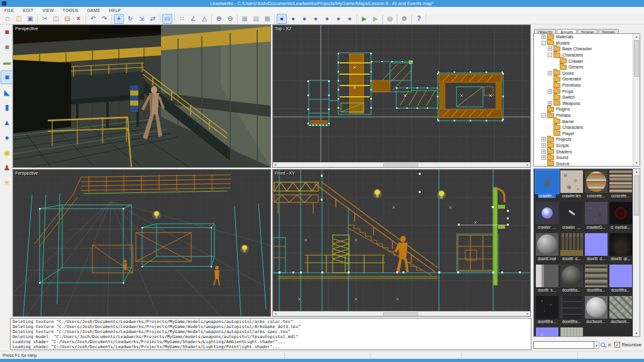 This screenshot has width=644, height=362. What do you see at coordinates (584, 55) in the screenshot?
I see `tree-item-characters: -Characters` at bounding box center [584, 55].